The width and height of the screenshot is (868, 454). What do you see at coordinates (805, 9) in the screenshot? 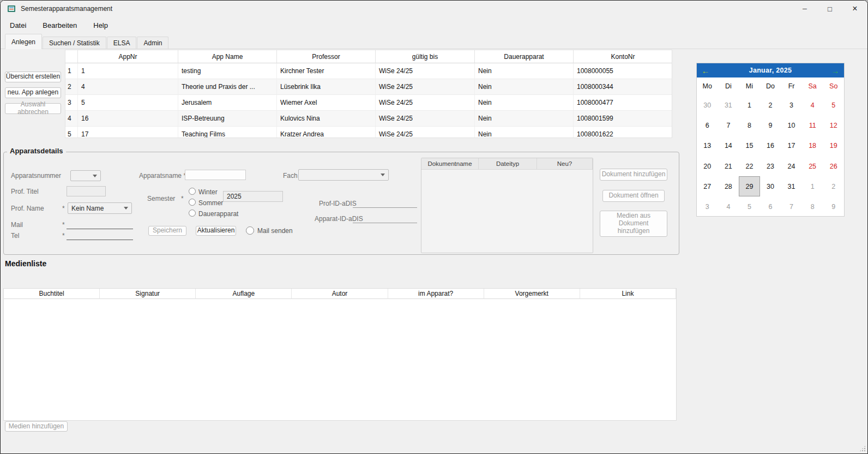
I see `minimize-icon: ─` at bounding box center [805, 9].